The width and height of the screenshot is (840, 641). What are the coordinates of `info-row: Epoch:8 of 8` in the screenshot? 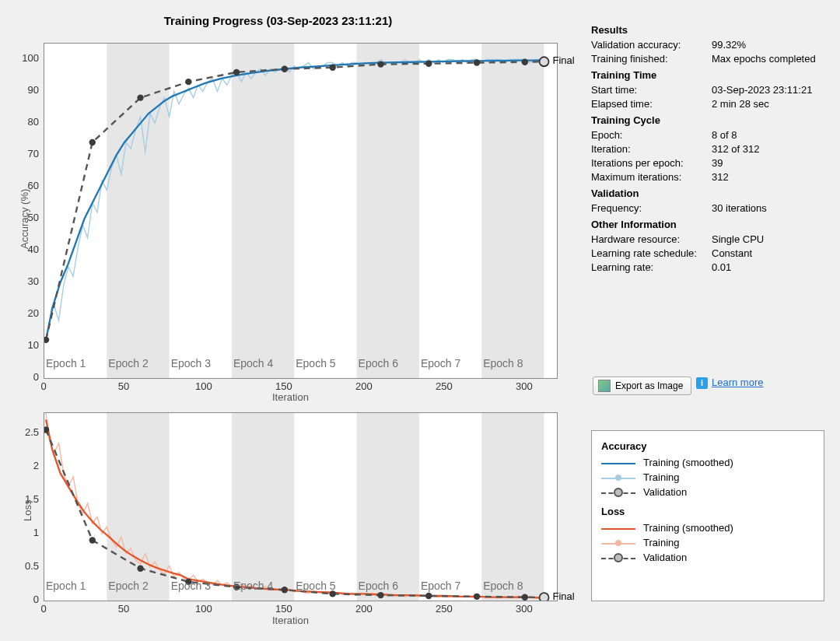 It's located at (709, 135).